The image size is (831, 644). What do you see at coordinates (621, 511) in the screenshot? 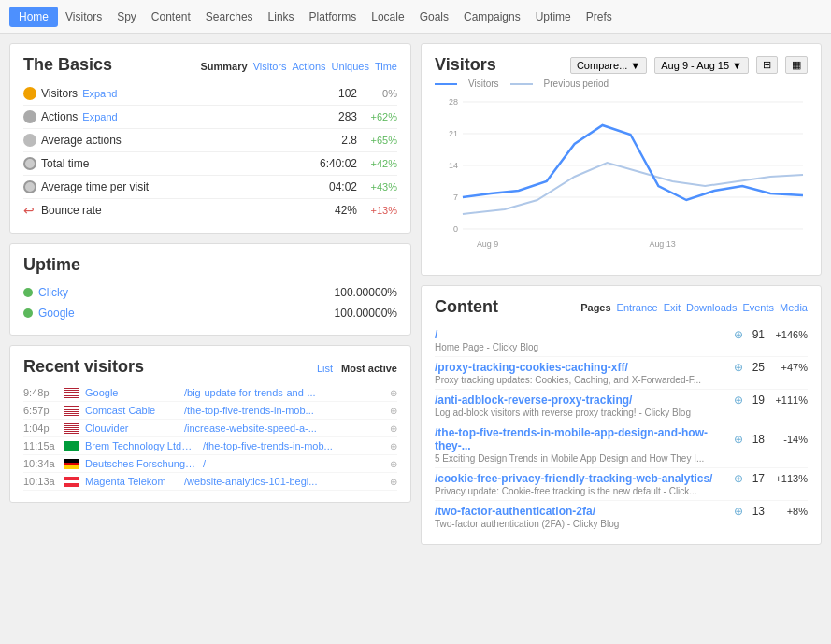
I see `content-row-top-5: /two-factor-authentication-2fa/ ⊕ 13 +8%` at bounding box center [621, 511].